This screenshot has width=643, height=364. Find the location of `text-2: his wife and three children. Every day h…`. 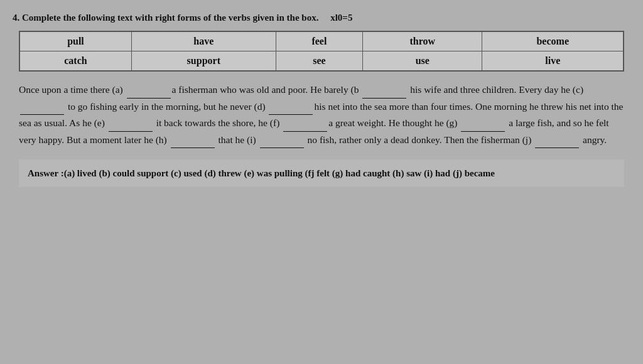

text-2: his wife and three children. Every day h… is located at coordinates (495, 89).